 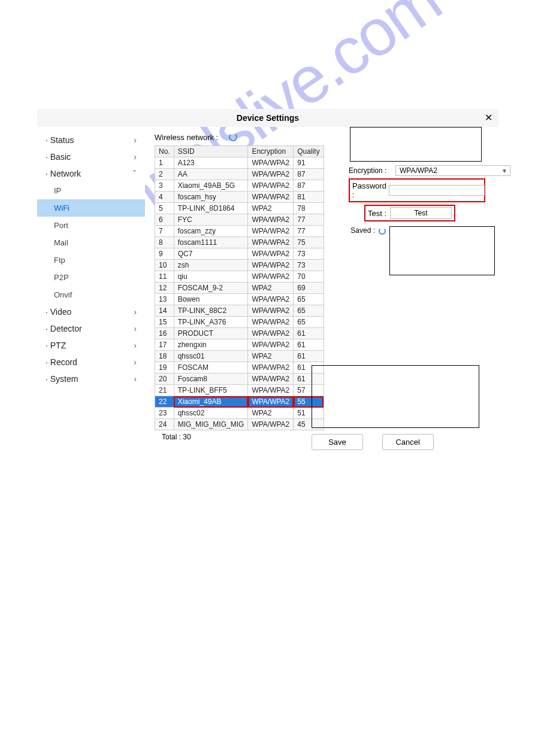 What do you see at coordinates (240, 425) in the screenshot?
I see `table-row: 24MIG_MIG_MIG_MIGWPA/WPA245` at bounding box center [240, 425].